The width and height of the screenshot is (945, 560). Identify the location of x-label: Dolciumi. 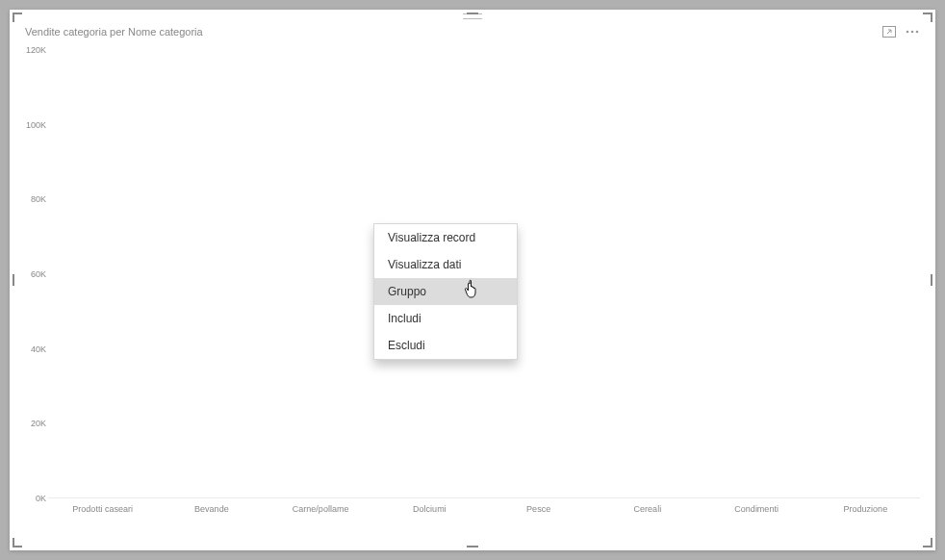
(429, 509).